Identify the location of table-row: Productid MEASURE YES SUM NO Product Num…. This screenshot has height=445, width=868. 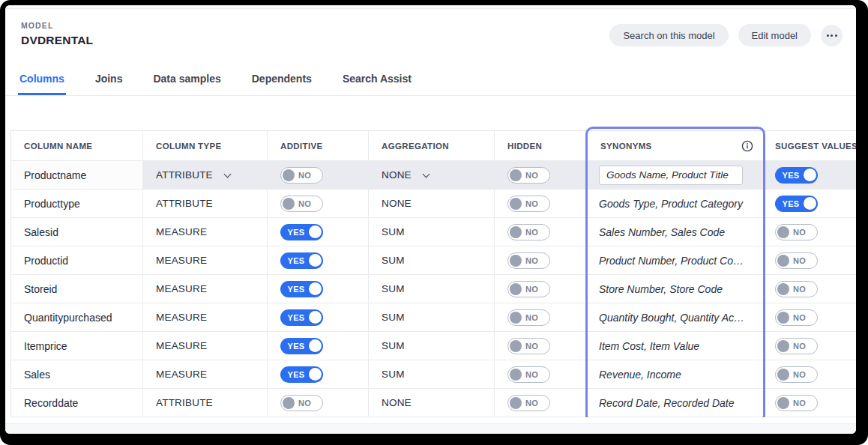
(434, 261).